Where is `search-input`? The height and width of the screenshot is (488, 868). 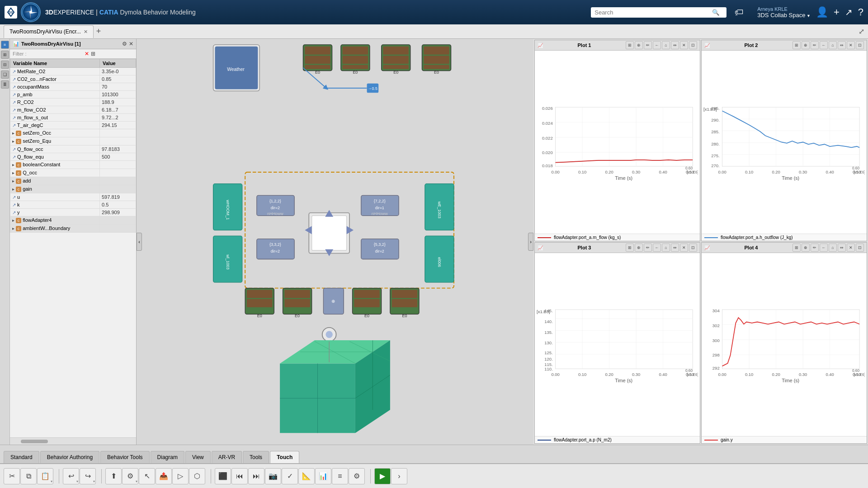 search-input is located at coordinates (653, 13).